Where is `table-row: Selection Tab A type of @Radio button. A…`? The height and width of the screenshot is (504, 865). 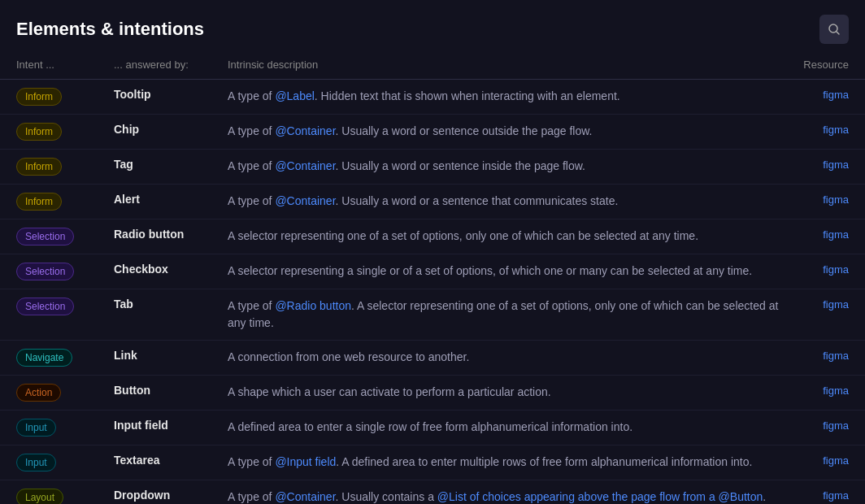
table-row: Selection Tab A type of @Radio button. A… is located at coordinates (432, 315).